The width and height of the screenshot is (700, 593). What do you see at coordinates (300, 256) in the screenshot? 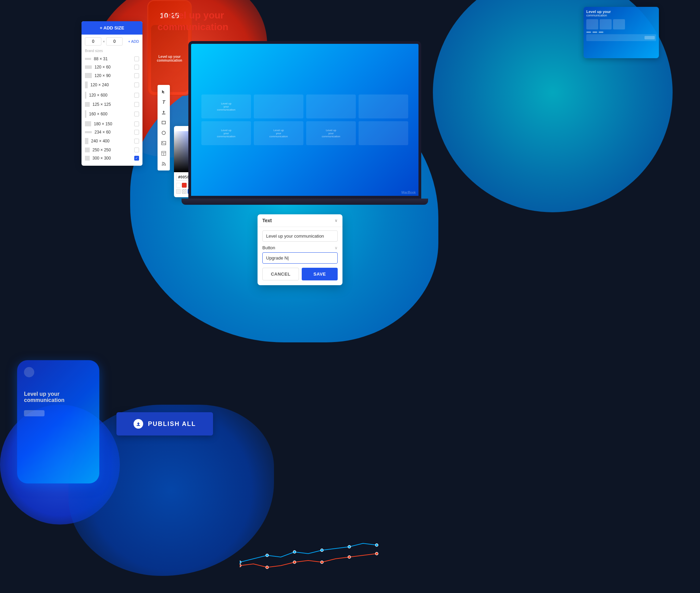
I see `dialog-body: Button ∨ CANCEL SAVE` at bounding box center [300, 256].